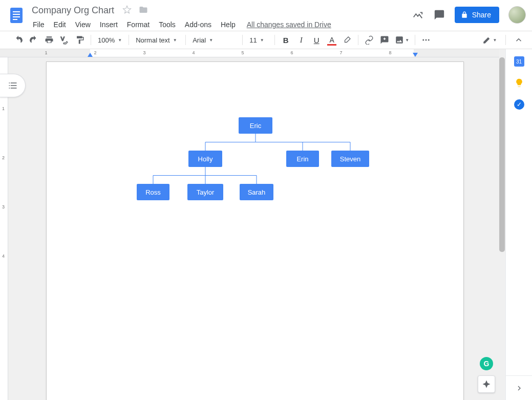 The image size is (532, 400). Describe the element at coordinates (301, 40) in the screenshot. I see `italic-button: I` at that location.